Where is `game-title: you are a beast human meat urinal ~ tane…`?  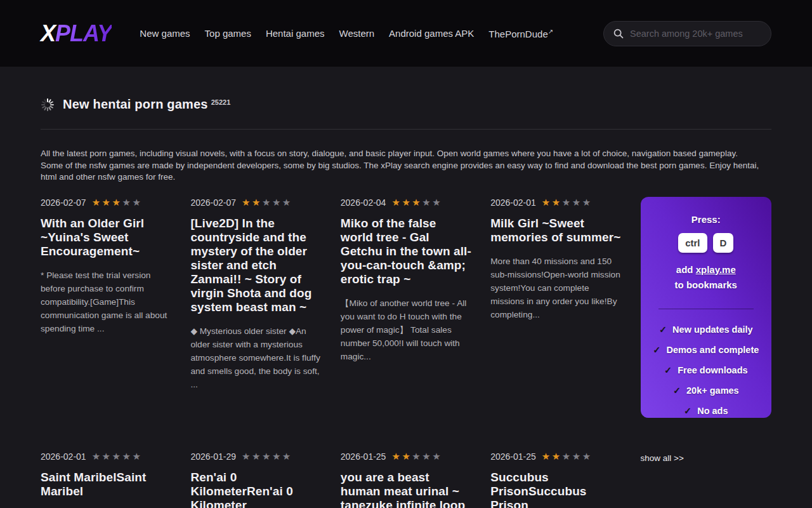
game-title: you are a beast human meat urinal ~ tane… is located at coordinates (406, 489).